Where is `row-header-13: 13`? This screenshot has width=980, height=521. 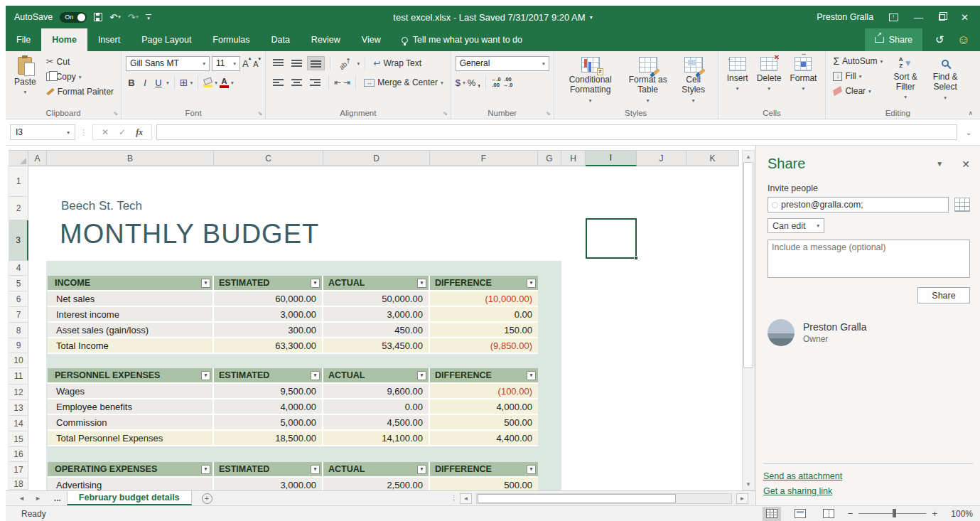 row-header-13: 13 is located at coordinates (18, 408).